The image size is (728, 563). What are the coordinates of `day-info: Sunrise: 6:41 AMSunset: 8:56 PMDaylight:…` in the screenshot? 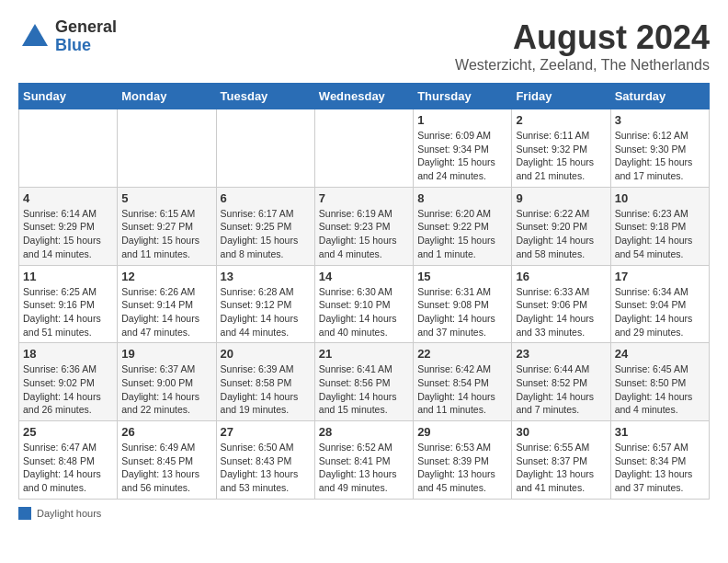 It's located at (364, 390).